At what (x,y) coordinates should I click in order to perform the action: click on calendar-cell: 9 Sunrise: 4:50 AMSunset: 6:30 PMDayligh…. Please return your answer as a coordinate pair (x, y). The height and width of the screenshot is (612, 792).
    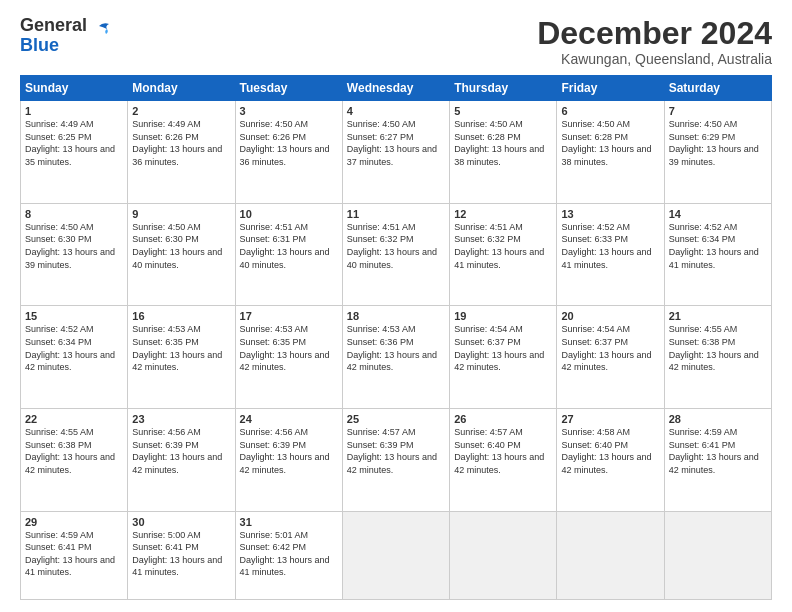
    Looking at the image, I should click on (182, 254).